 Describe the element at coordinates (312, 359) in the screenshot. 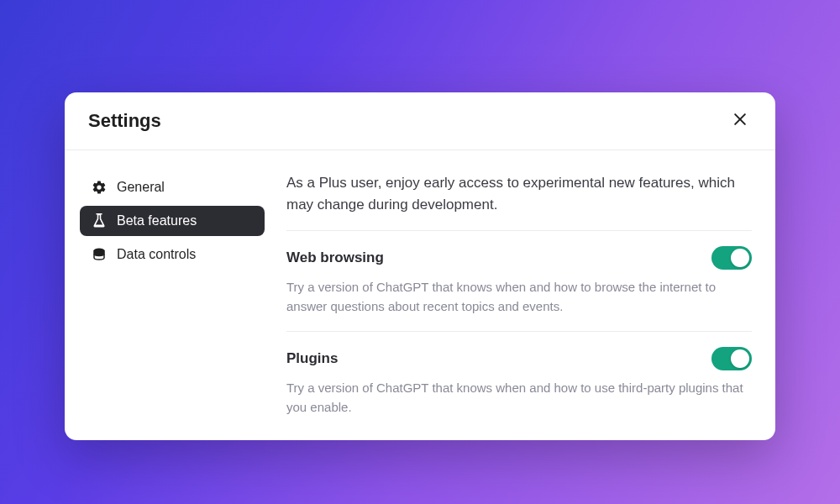

I see `section-title: Plugins` at that location.